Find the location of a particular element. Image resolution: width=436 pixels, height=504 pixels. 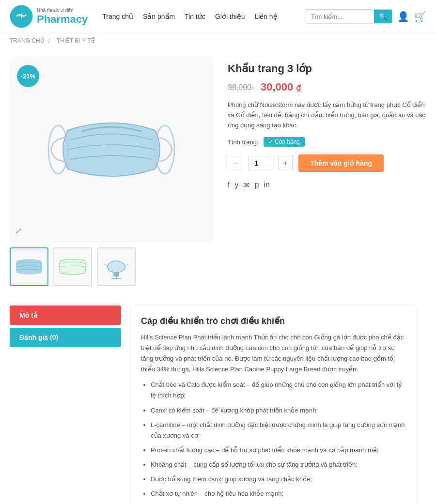

tab-danh-gia-button: Đánh giá (0) is located at coordinates (65, 337).